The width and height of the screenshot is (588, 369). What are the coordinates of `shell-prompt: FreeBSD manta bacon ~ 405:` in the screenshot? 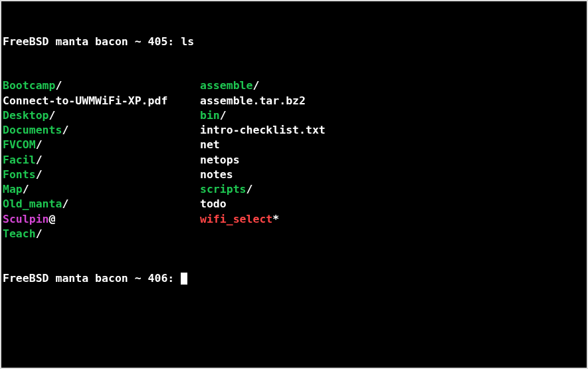 It's located at (92, 42).